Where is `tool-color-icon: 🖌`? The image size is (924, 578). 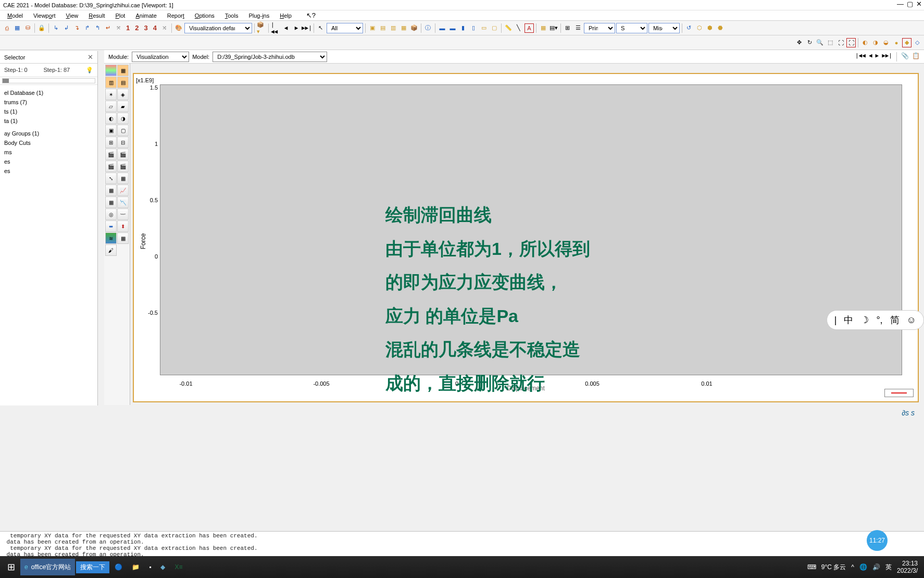 tool-color-icon: 🖌 is located at coordinates (111, 250).